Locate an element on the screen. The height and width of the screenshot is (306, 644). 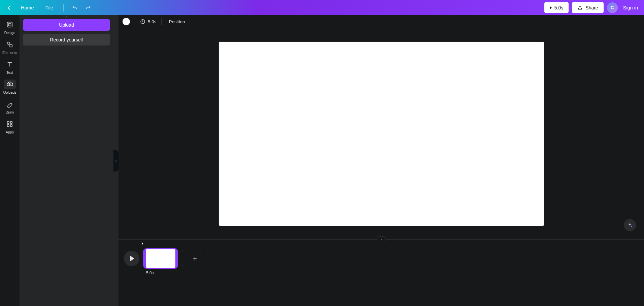
timeline-collapse-button: ⌄ is located at coordinates (381, 239).